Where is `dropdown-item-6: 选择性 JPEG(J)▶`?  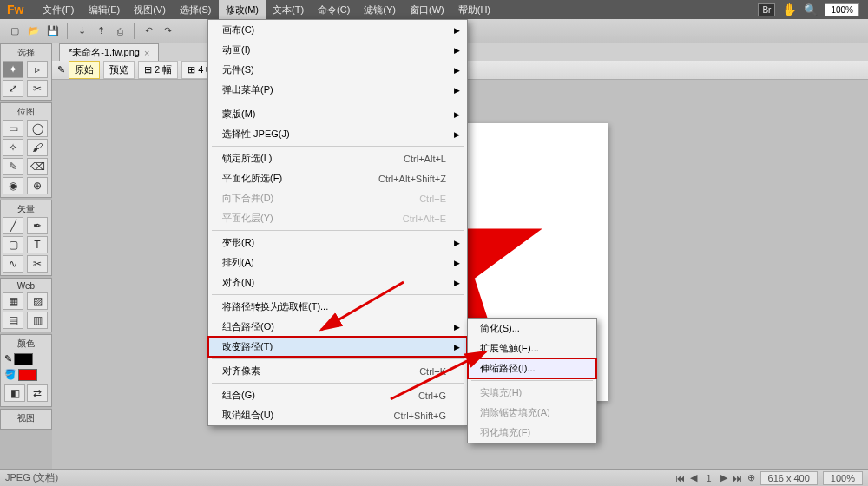
dropdown-item-6: 选择性 JPEG(J)▶ is located at coordinates (338, 134).